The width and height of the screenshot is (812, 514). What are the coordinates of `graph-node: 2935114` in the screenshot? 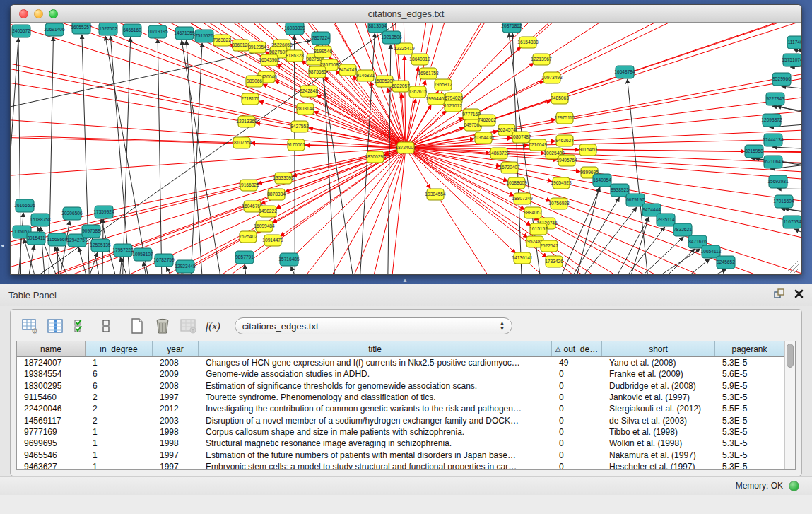 It's located at (666, 220).